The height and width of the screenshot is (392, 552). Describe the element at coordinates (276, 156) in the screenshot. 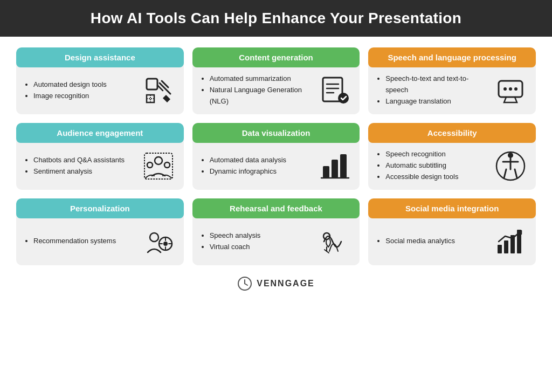

I see `card-data-visualization: Data visualizationAutomated data analysi…` at that location.